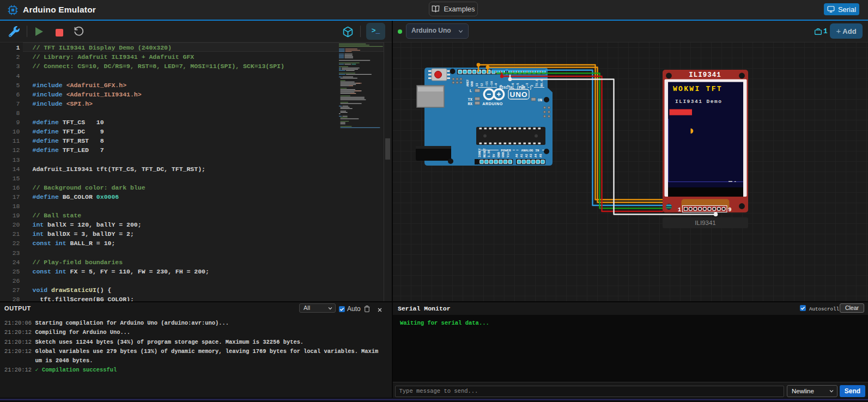 This screenshot has width=868, height=402. Describe the element at coordinates (493, 103) in the screenshot. I see `svg-text: ARDUINO` at that location.